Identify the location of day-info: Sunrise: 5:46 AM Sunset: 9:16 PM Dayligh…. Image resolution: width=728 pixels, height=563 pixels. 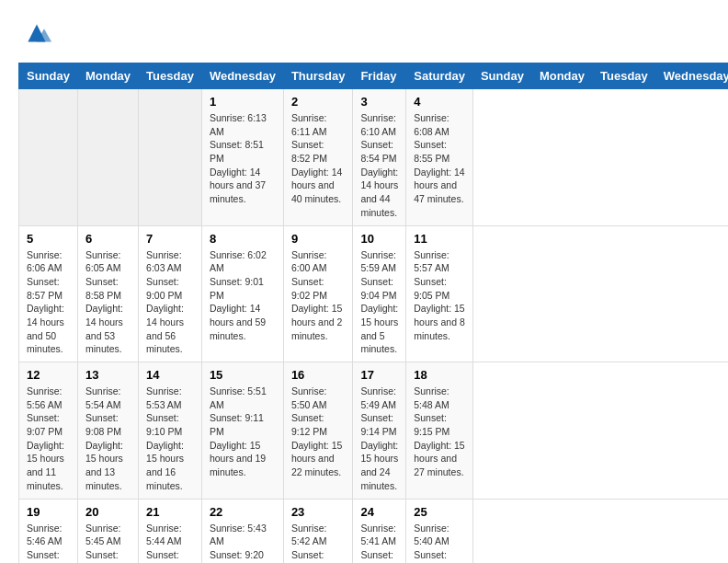
(48, 543).